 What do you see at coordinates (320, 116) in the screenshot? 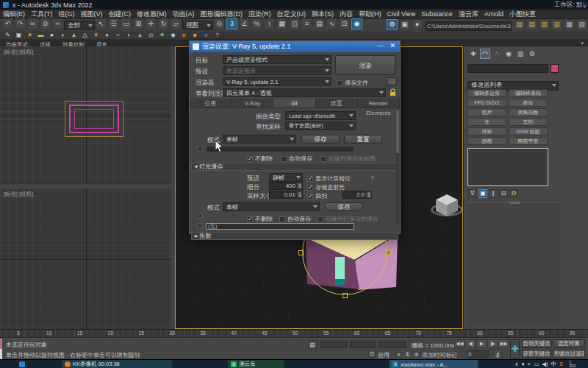
I see `interp-type-dropdown: Least squ~d/smooth` at bounding box center [320, 116].